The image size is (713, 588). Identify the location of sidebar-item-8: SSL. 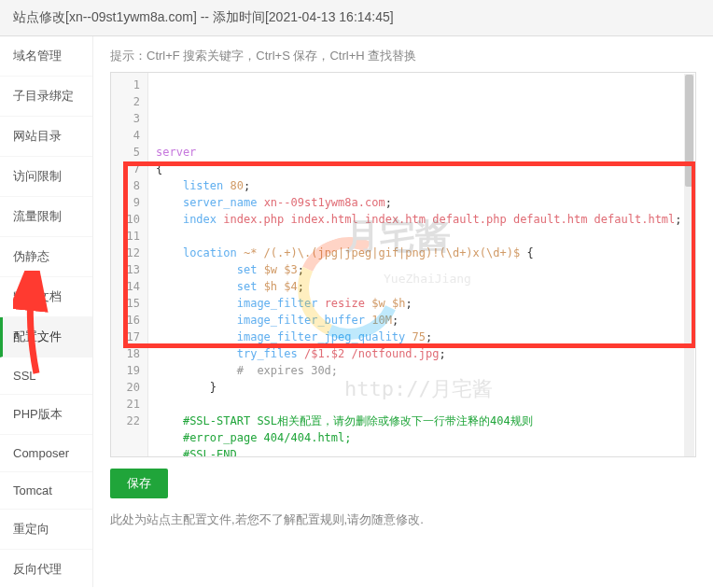
(47, 376).